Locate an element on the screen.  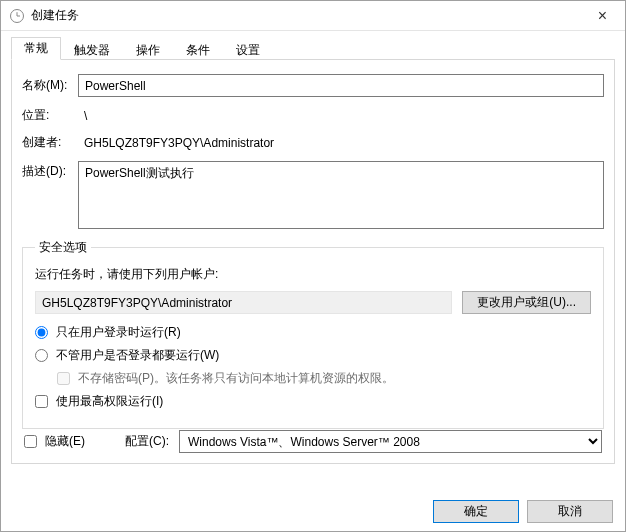
radio-run-any is located at coordinates (42, 356).